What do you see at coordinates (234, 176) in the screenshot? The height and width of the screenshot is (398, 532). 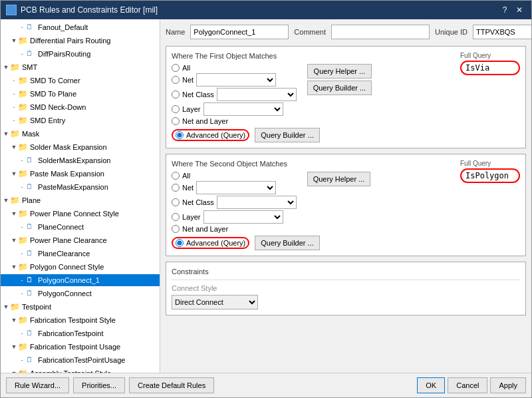 I see `second-radio-all: All` at bounding box center [234, 176].